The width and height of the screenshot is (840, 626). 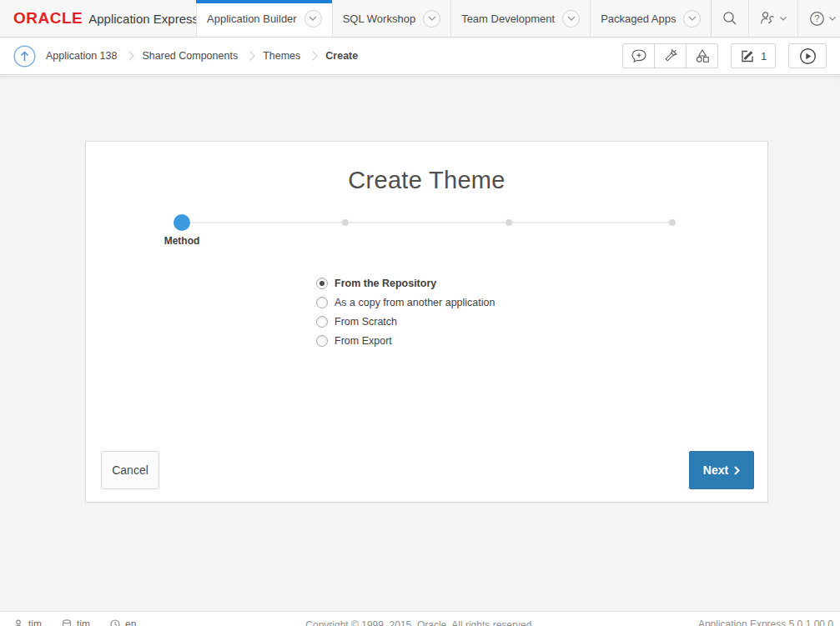 I want to click on radio-option-from-export: From Export, so click(x=405, y=341).